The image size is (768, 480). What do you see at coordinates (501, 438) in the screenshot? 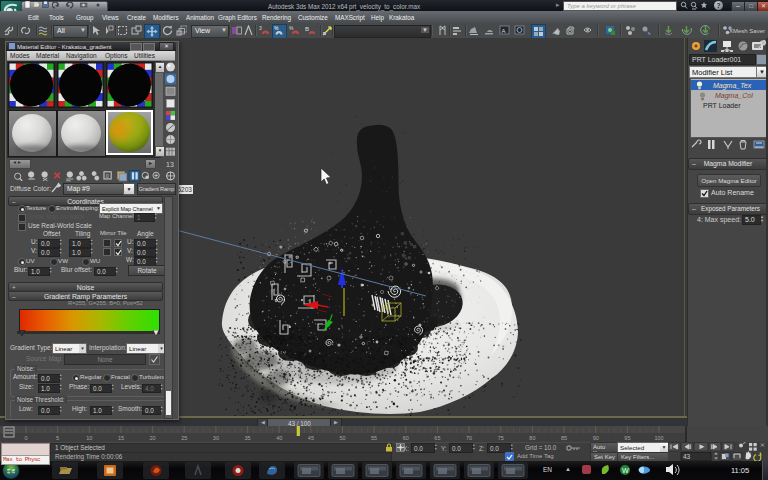
I see `svg-text: 75` at bounding box center [501, 438].